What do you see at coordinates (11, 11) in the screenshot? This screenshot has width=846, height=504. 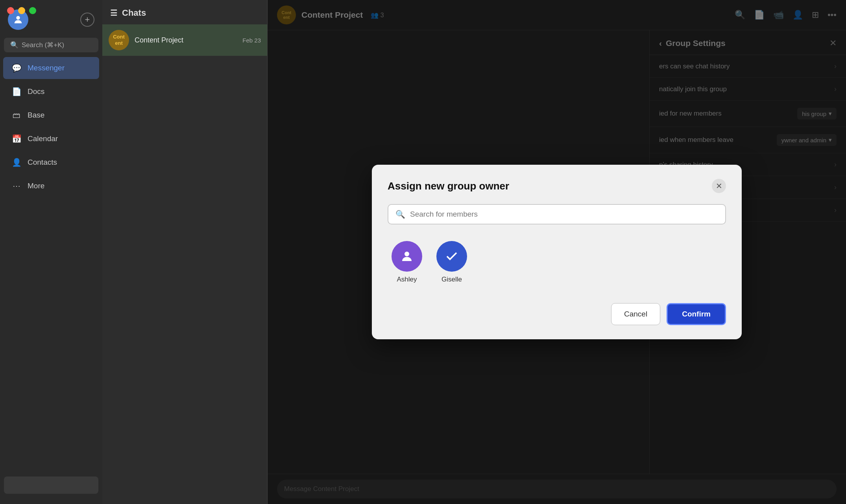 I see `close-window-btn` at bounding box center [11, 11].